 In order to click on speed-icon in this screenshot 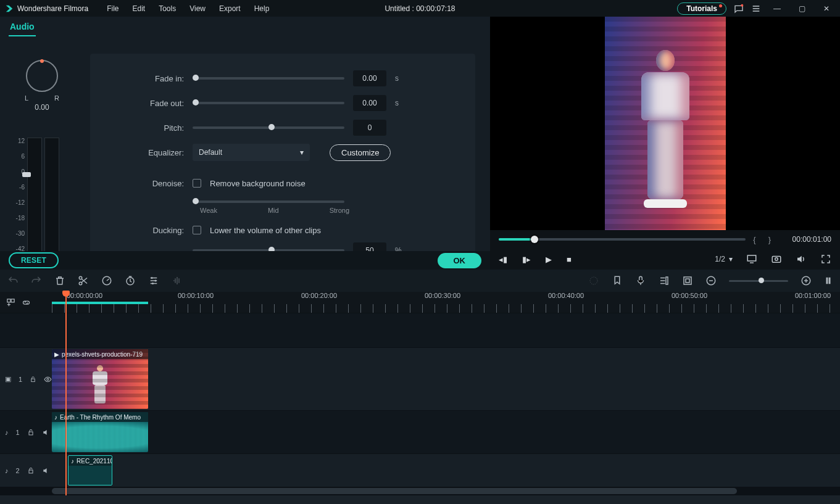, I will do `click(107, 281)`.